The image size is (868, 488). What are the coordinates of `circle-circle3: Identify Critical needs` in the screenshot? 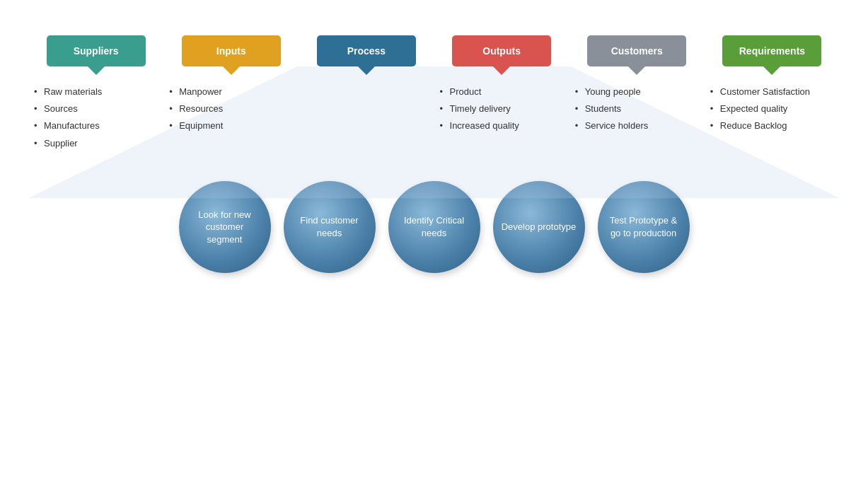 It's located at (434, 227).